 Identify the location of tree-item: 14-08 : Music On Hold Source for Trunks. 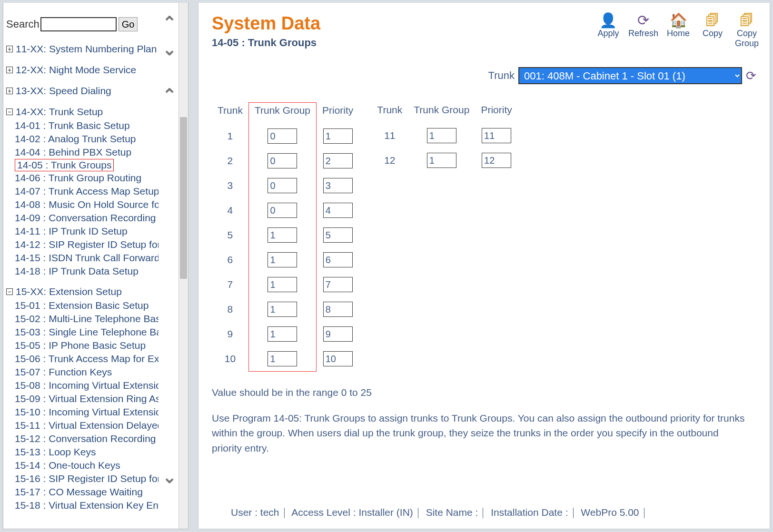
(87, 205).